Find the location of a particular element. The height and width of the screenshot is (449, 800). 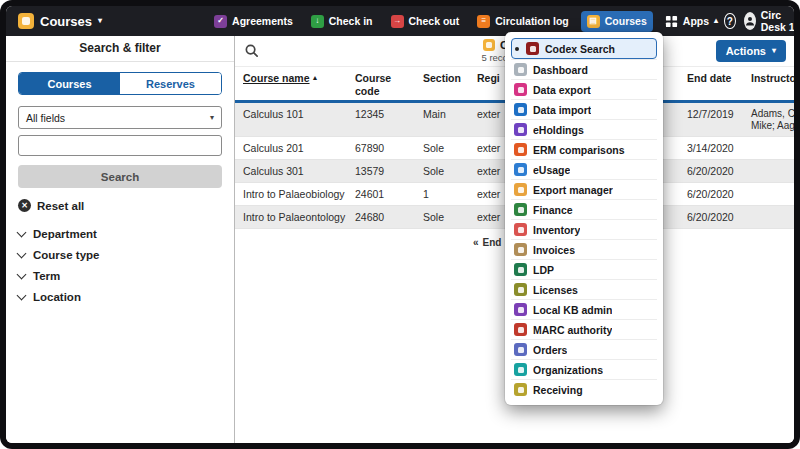

app-menu-label: Invoices is located at coordinates (554, 250).